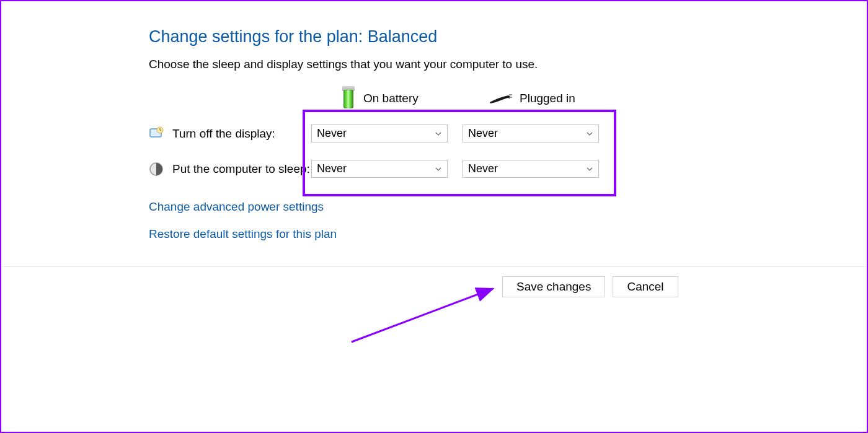 This screenshot has width=868, height=433. Describe the element at coordinates (508, 134) in the screenshot. I see `row-display: Turn off the display: Never Never` at that location.